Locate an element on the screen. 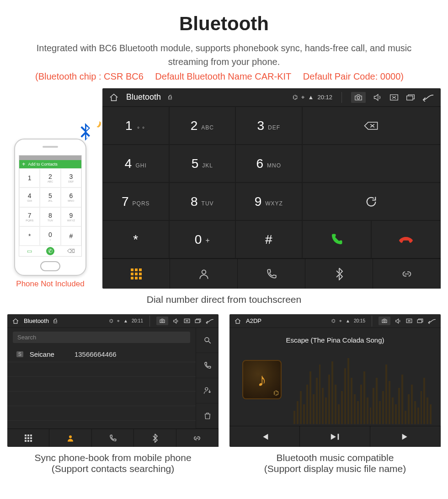  phone-not-included: Phone Not Included is located at coordinates (50, 284).